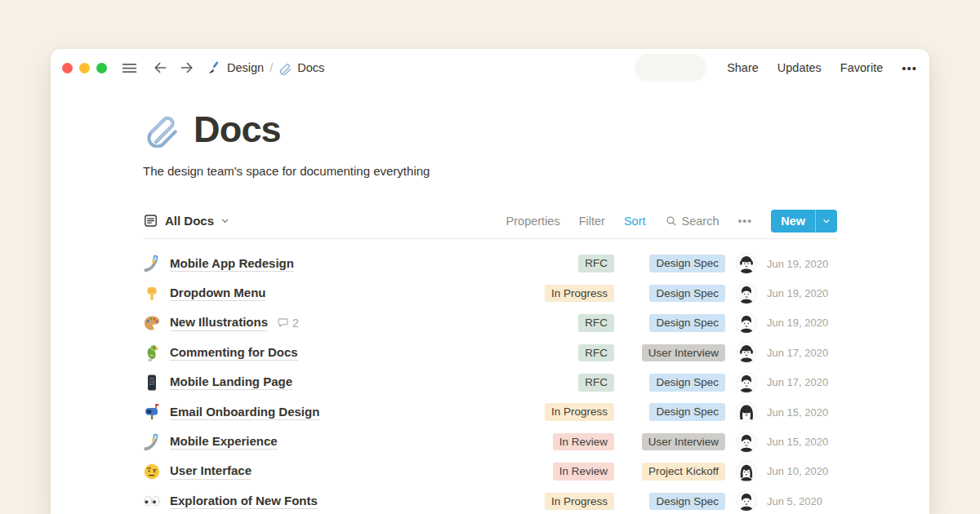 The image size is (980, 514). What do you see at coordinates (152, 352) in the screenshot?
I see `parrot-icon` at bounding box center [152, 352].